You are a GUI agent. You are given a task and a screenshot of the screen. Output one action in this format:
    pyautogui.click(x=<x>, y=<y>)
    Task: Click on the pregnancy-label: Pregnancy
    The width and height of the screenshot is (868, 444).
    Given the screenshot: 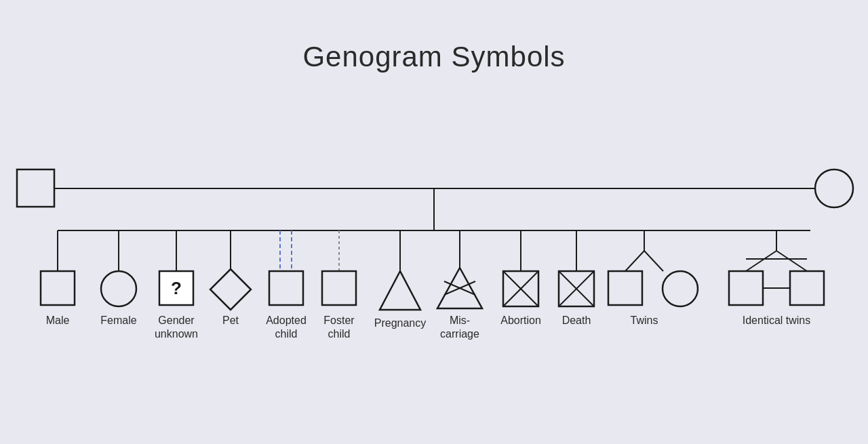 What is the action you would take?
    pyautogui.click(x=400, y=323)
    